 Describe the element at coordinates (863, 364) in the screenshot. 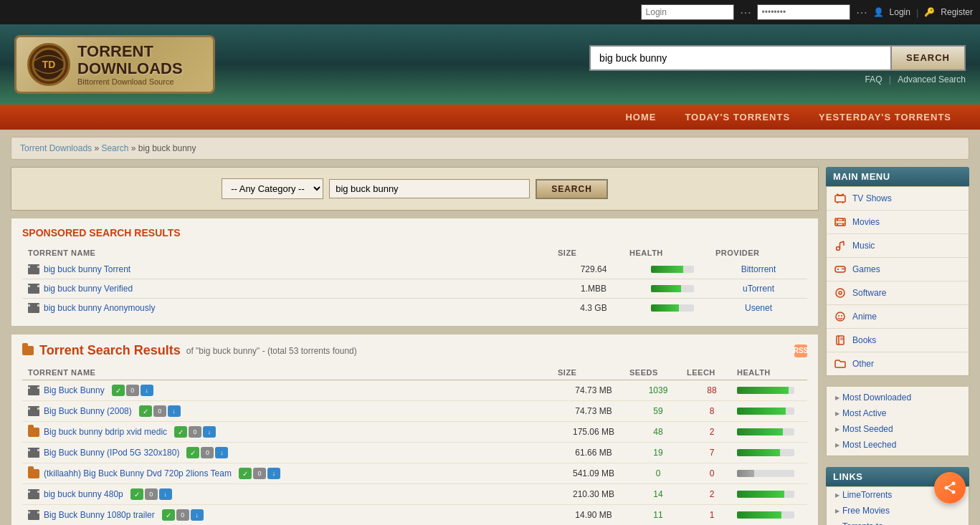

I see `sidebar-label: Other` at that location.